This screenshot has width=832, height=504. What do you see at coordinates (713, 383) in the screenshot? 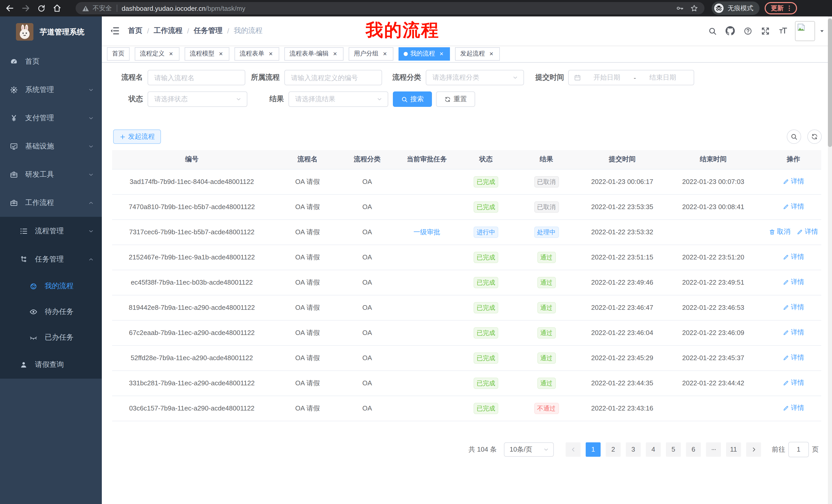
I see `cell-end-time: 2022-01-22 23:44:42` at bounding box center [713, 383].